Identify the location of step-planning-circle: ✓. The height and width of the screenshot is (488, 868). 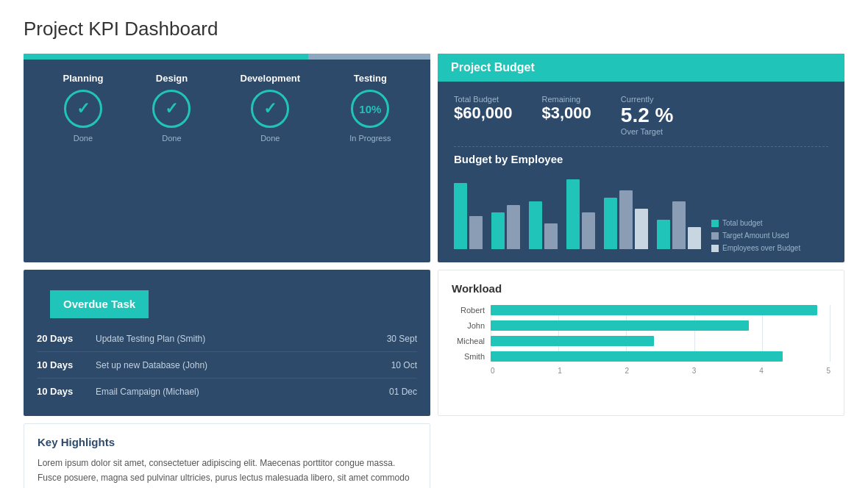
(83, 109).